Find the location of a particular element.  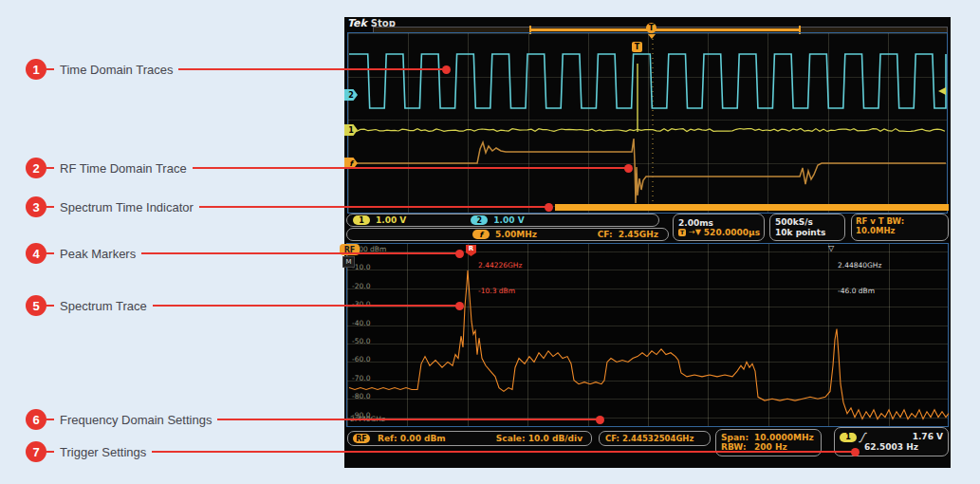

cf-short-label: CF: is located at coordinates (605, 234).